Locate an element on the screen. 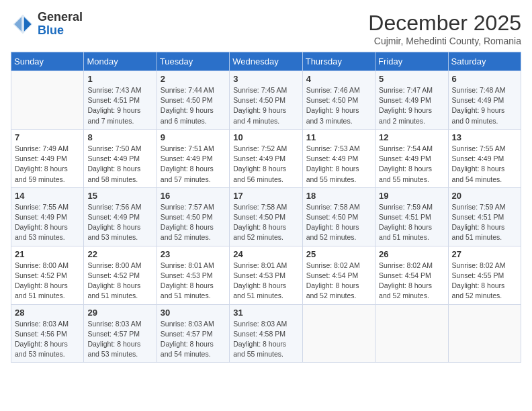 This screenshot has width=532, height=411. calendar-cell: 6Sunrise: 7:48 AMSunset: 4:49 PMDaylight… is located at coordinates (484, 101).